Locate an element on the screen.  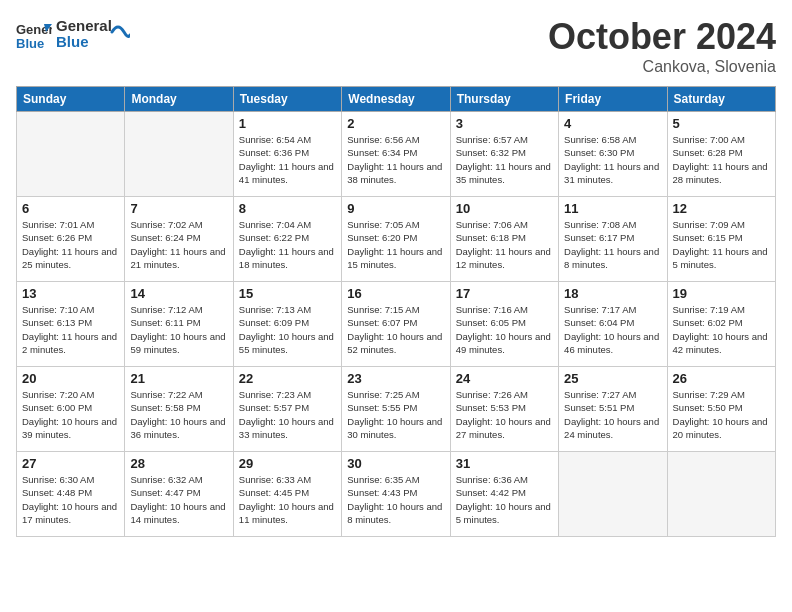
day-info: Sunrise: 7:09 AM Sunset: 6:15 PM Dayligh… is located at coordinates (722, 244).